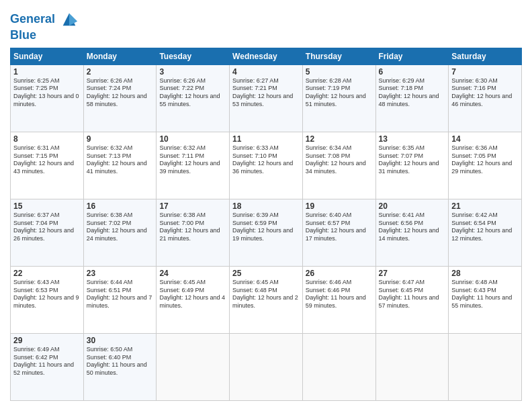  I want to click on calendar-cell: 22 Sunrise: 6:43 AMSunset: 6:53 PMDaylig…, so click(47, 300).